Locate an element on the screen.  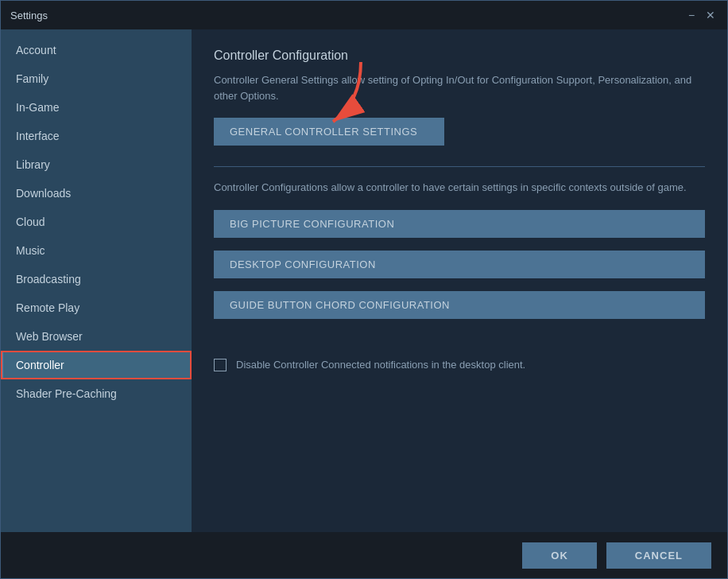
sidebar-item-shader-pre-caching: Shader Pre-Caching is located at coordinates (96, 394).